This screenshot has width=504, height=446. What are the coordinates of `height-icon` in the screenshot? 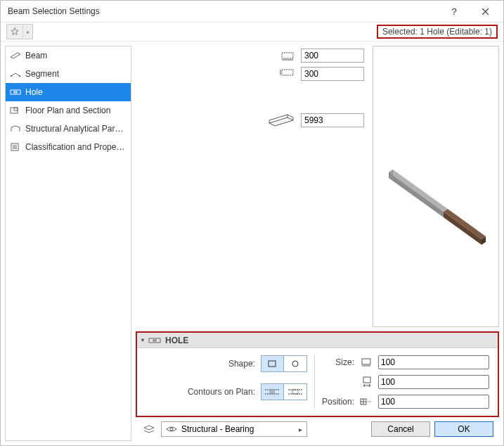 It's located at (287, 74).